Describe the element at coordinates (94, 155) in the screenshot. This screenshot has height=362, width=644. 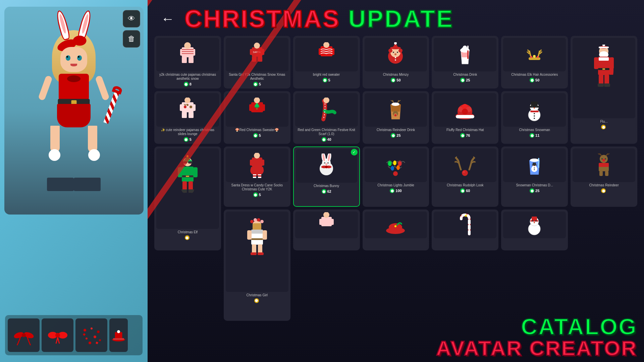
I see `boot-right` at that location.